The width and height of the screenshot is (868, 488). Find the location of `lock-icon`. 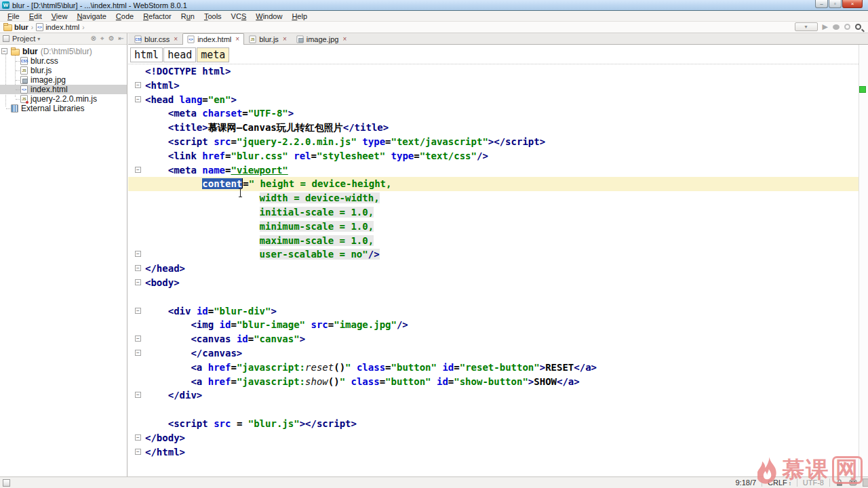

lock-icon is located at coordinates (840, 483).